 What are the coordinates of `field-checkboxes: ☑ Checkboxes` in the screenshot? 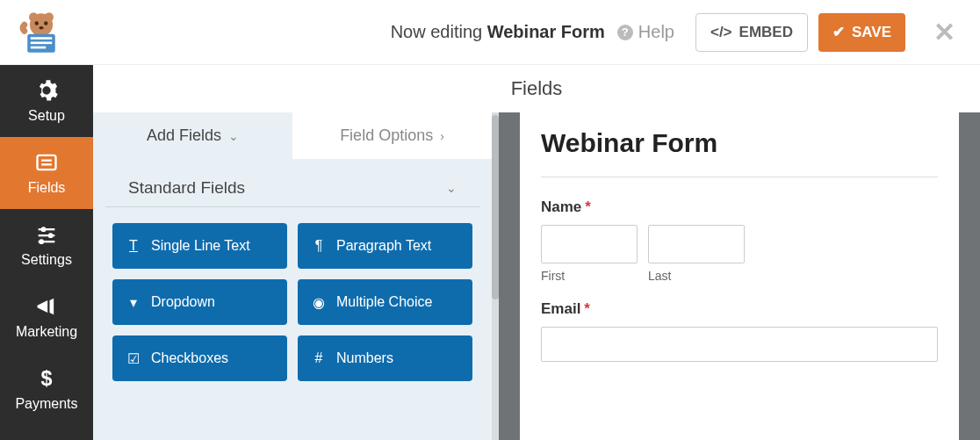 It's located at (200, 358).